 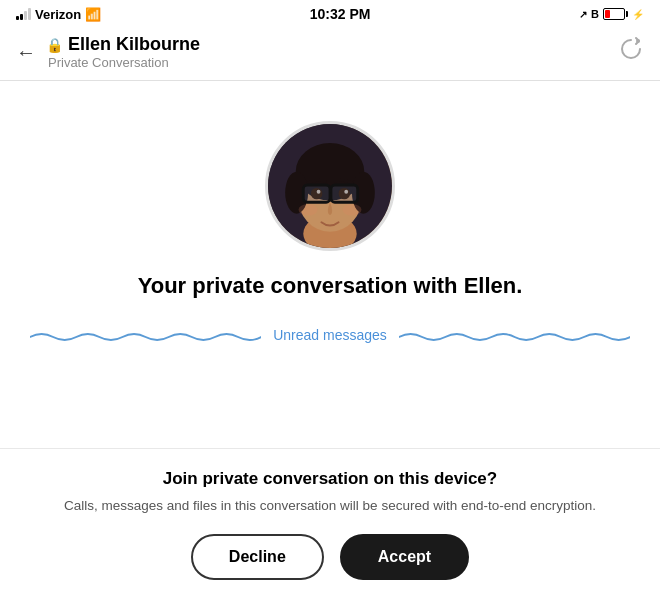 I want to click on carrier-label: Verizon, so click(x=58, y=14).